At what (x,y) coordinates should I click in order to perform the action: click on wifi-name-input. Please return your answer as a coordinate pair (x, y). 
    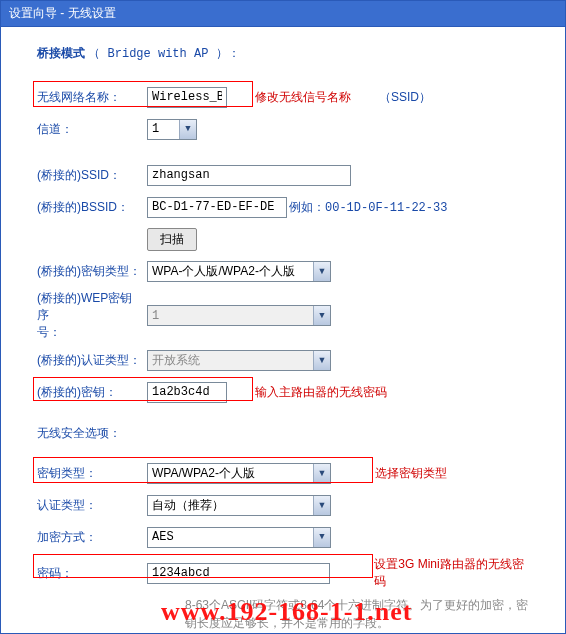
    Looking at the image, I should click on (187, 98).